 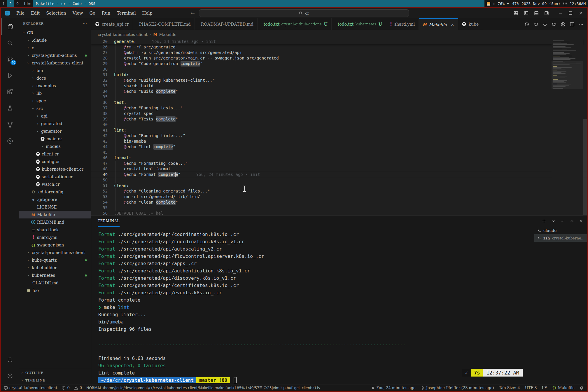 What do you see at coordinates (561, 238) in the screenshot?
I see `terminal-session-zsh: zshcrystal-kuberne...` at bounding box center [561, 238].